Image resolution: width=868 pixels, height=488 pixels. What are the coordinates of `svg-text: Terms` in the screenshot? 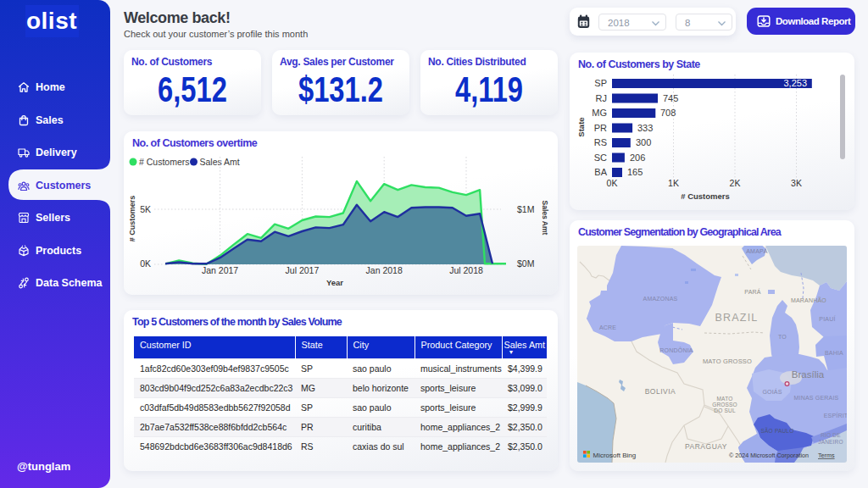 It's located at (826, 456).